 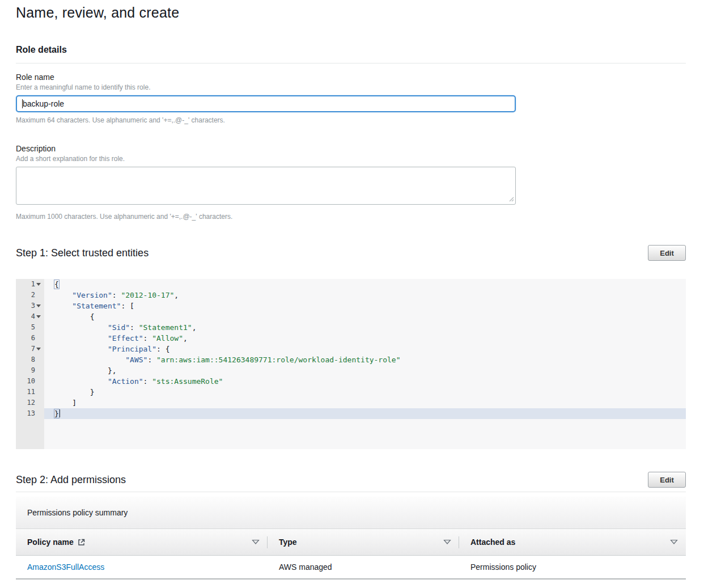 What do you see at coordinates (365, 381) in the screenshot?
I see `code-line-content: "Action": "sts:AssumeRole"` at bounding box center [365, 381].